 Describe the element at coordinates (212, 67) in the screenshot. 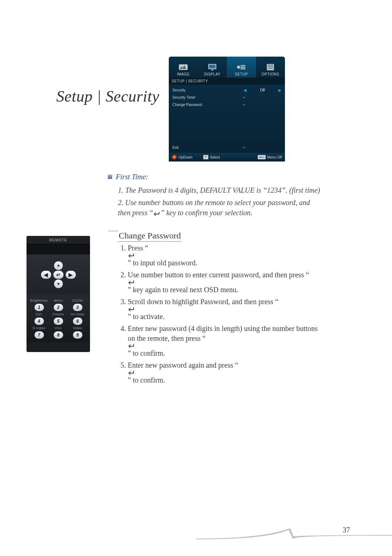

I see `display-icon` at that location.